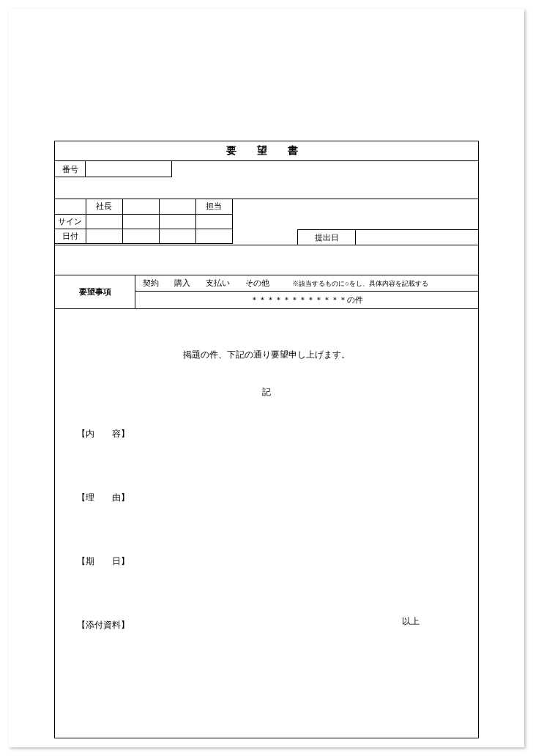 Image resolution: width=533 pixels, height=756 pixels. I want to click on approval-blank-cell, so click(70, 207).